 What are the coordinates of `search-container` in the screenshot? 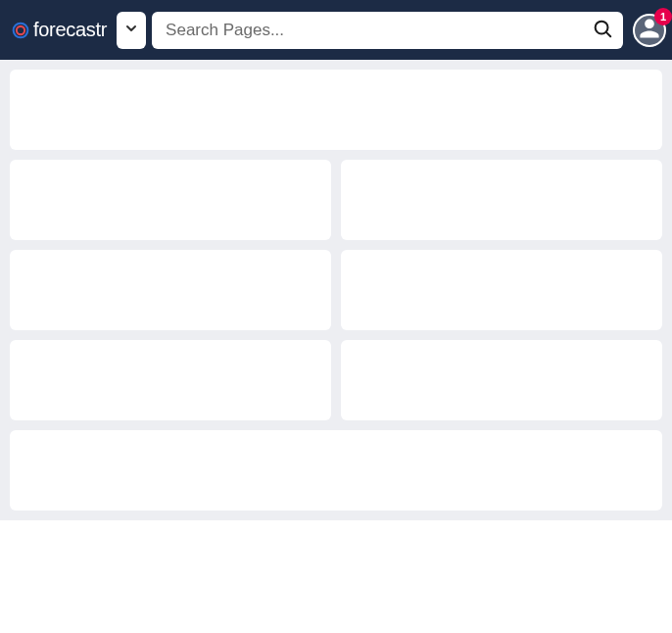 It's located at (388, 30).